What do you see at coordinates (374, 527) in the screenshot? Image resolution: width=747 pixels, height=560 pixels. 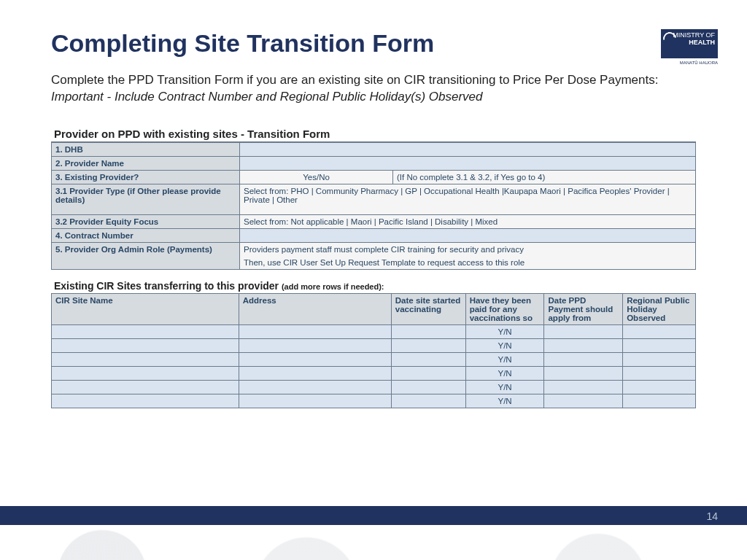 I see `background-pattern` at bounding box center [374, 527].